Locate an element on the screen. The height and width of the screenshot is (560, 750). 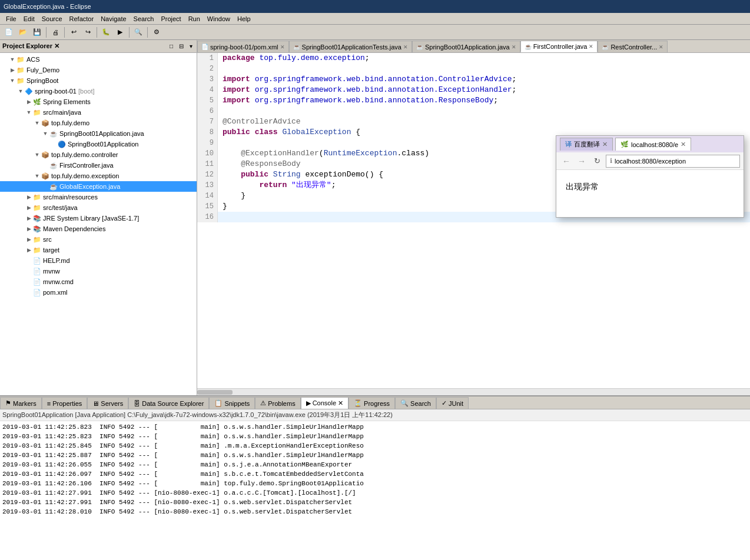
panel-maximize: ⊟ is located at coordinates (181, 46).